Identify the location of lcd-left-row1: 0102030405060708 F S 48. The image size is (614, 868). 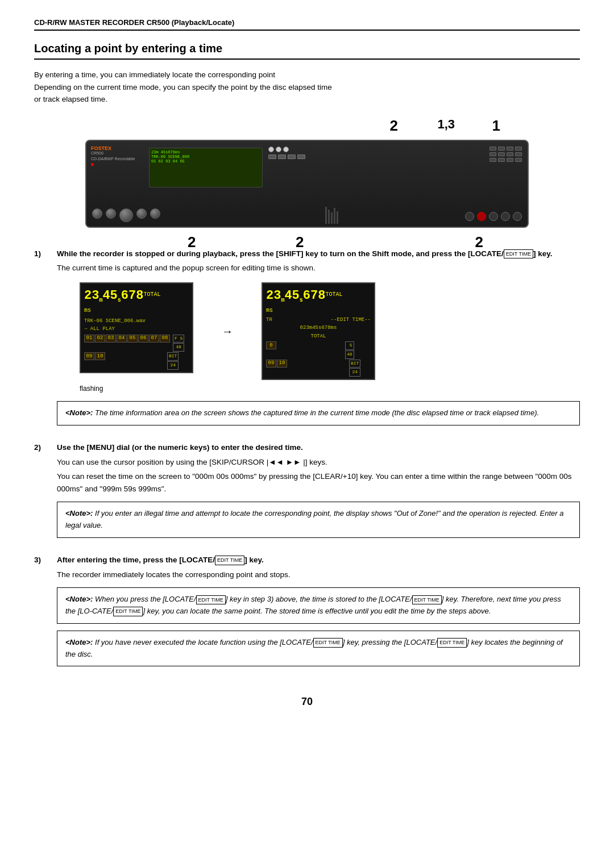
(136, 343).